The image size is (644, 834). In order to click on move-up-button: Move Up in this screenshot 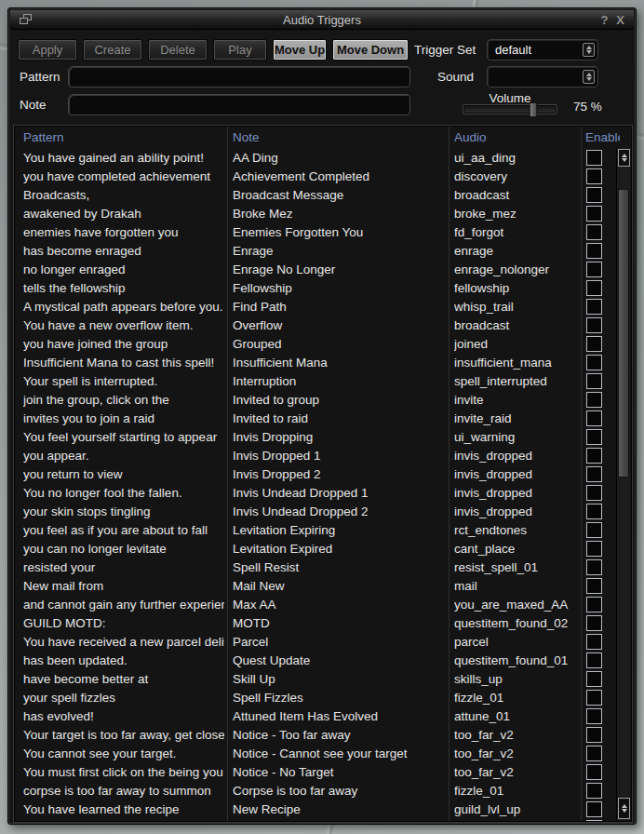, I will do `click(300, 50)`.